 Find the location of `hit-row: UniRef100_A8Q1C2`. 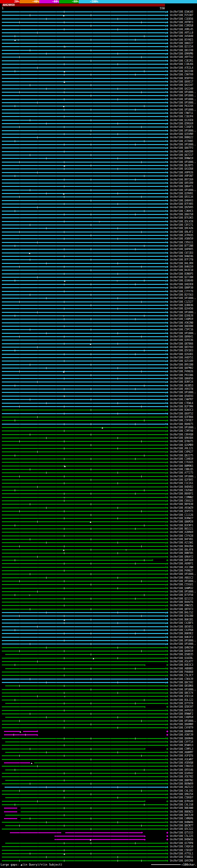

hit-row: UniRef100_A8Q1C2 is located at coordinates (98, 578).